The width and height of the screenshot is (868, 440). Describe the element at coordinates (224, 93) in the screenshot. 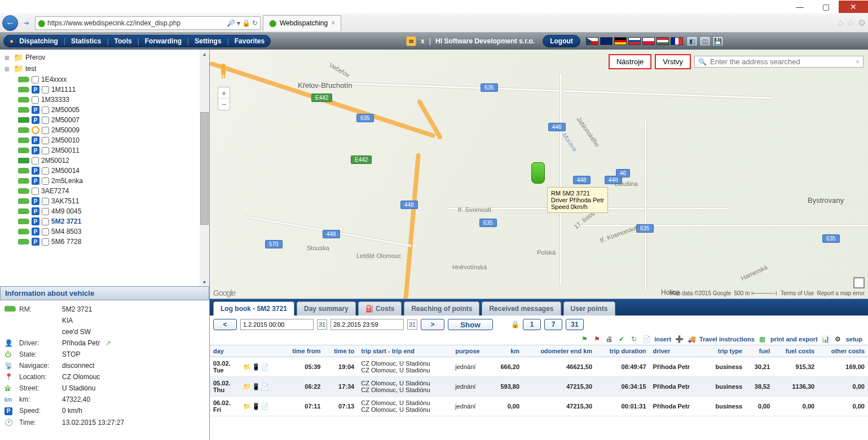

I see `zoom-in-button: +` at that location.